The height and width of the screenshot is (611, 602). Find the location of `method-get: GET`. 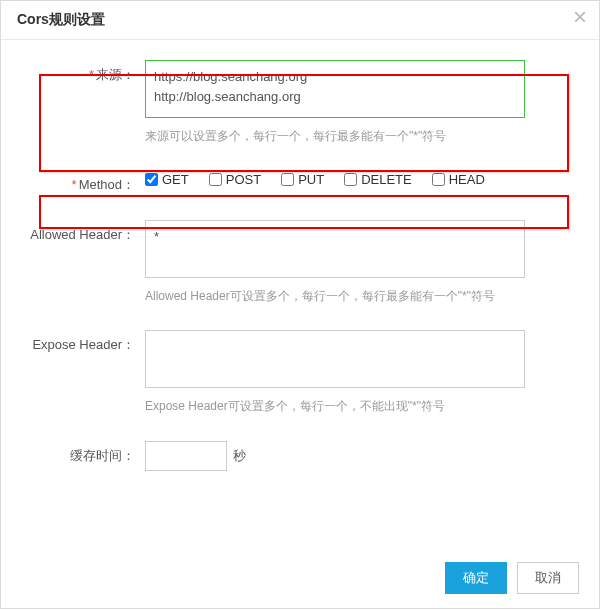

method-get: GET is located at coordinates (167, 180).